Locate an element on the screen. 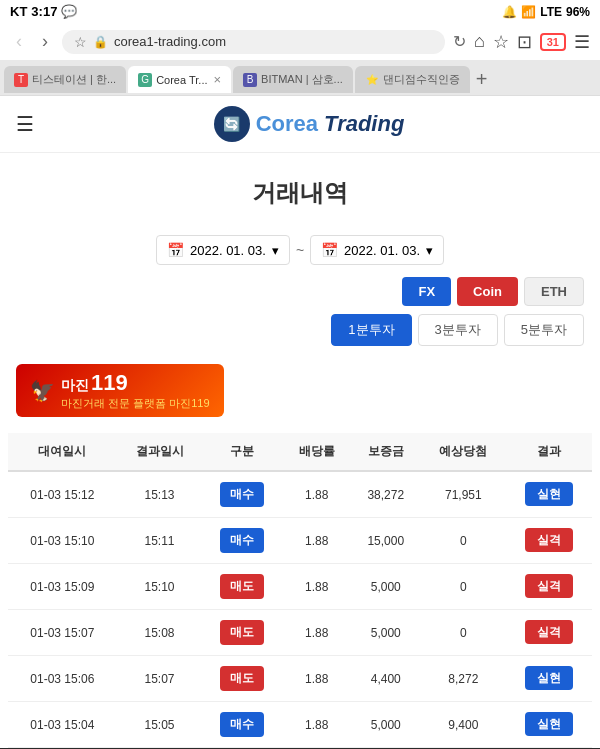 This screenshot has height=749, width=600. col-date-out: 결과일시 is located at coordinates (160, 452).